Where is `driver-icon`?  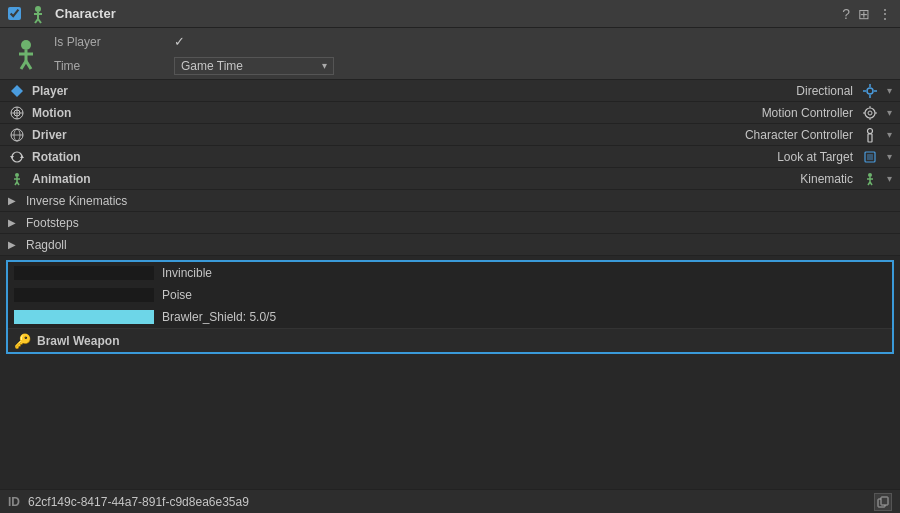
driver-icon is located at coordinates (17, 135).